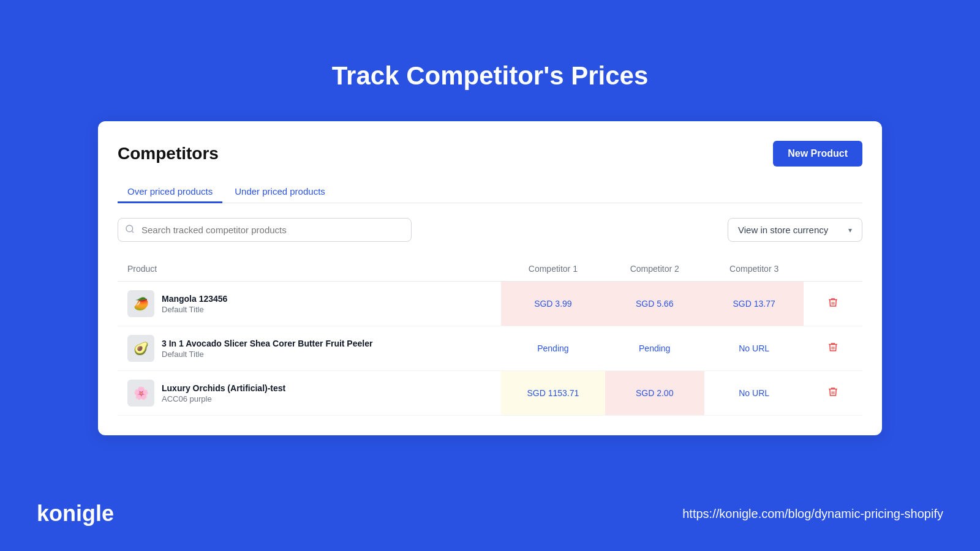 The image size is (980, 551). I want to click on product-image-1: 🥑, so click(141, 348).